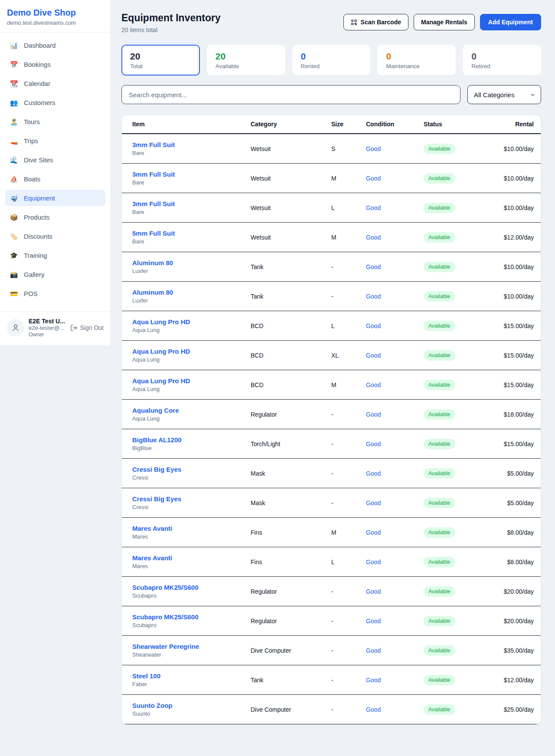  What do you see at coordinates (152, 706) in the screenshot?
I see `item-link: Suunto Zoop` at bounding box center [152, 706].